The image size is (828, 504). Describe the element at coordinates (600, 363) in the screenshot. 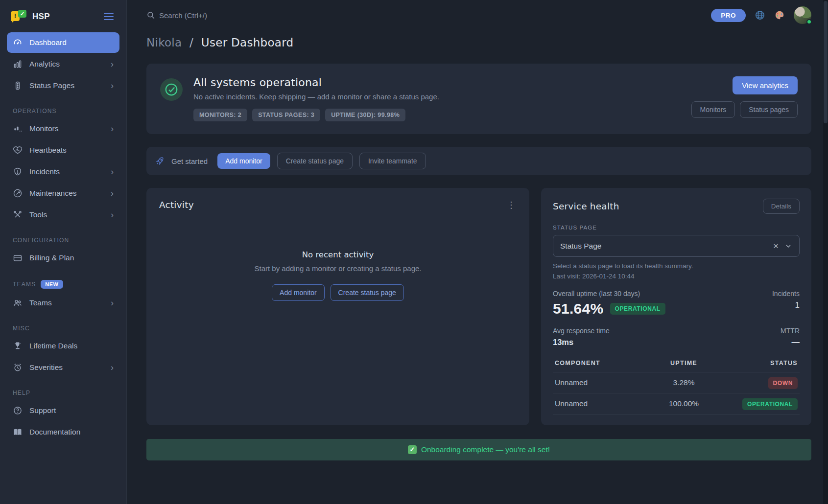

I see `col-component: COMPONENT` at that location.